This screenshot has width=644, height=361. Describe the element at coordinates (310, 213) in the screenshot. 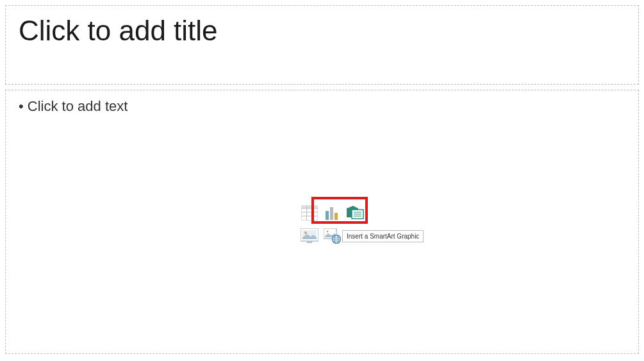

I see `table-icon` at that location.